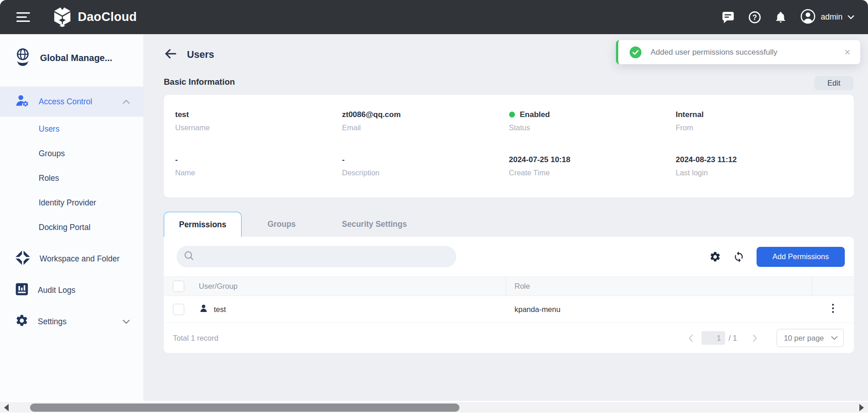 The height and width of the screenshot is (414, 868). I want to click on sidebar-item-label: Access Control, so click(66, 102).